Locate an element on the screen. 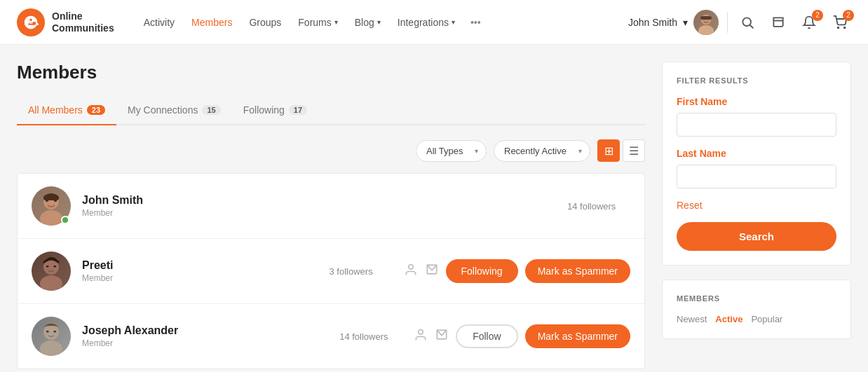 This screenshot has width=868, height=372. tab-my-connections-count: 15 is located at coordinates (211, 110).